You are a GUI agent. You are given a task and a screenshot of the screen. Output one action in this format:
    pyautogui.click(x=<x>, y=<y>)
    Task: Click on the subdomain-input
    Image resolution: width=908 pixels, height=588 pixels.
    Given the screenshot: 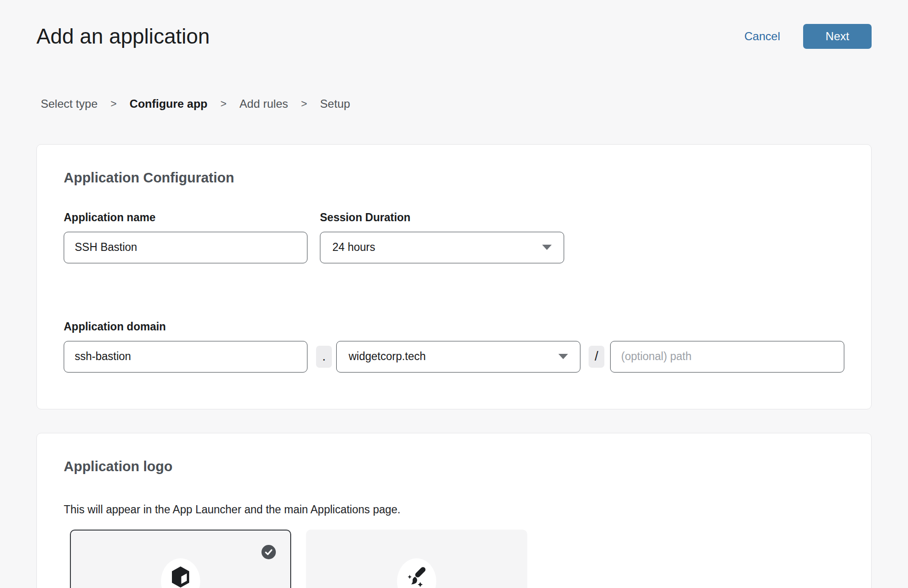 What is the action you would take?
    pyautogui.click(x=186, y=357)
    